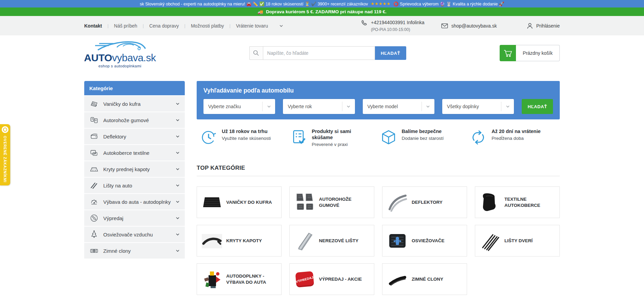  Describe the element at coordinates (393, 26) in the screenshot. I see `phone-contact: +421944003991 Infolinka (PO-PIA 10:00-15…` at that location.